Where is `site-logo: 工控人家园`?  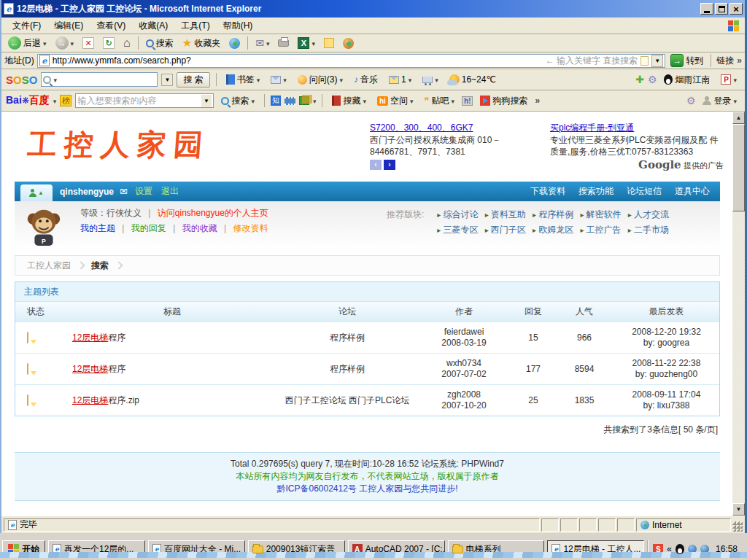
site-logo: 工控人家园 is located at coordinates (119, 144).